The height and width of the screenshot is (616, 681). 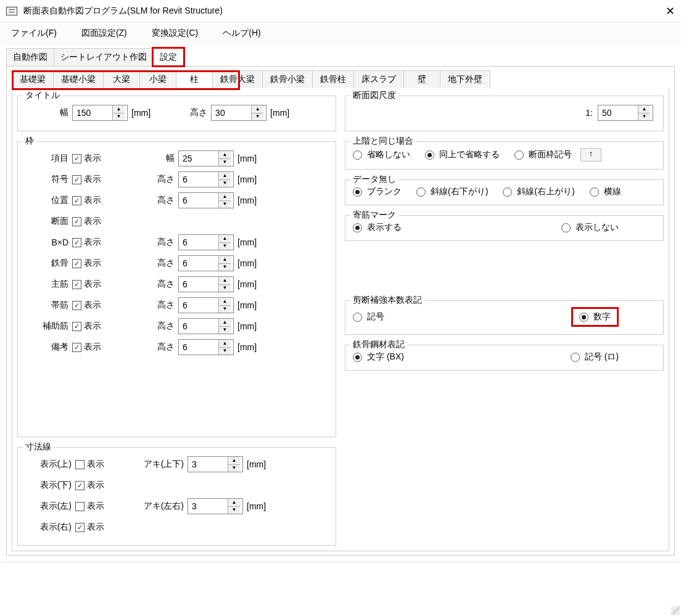 What do you see at coordinates (34, 33) in the screenshot?
I see `menu-file: ファイル(F)` at bounding box center [34, 33].